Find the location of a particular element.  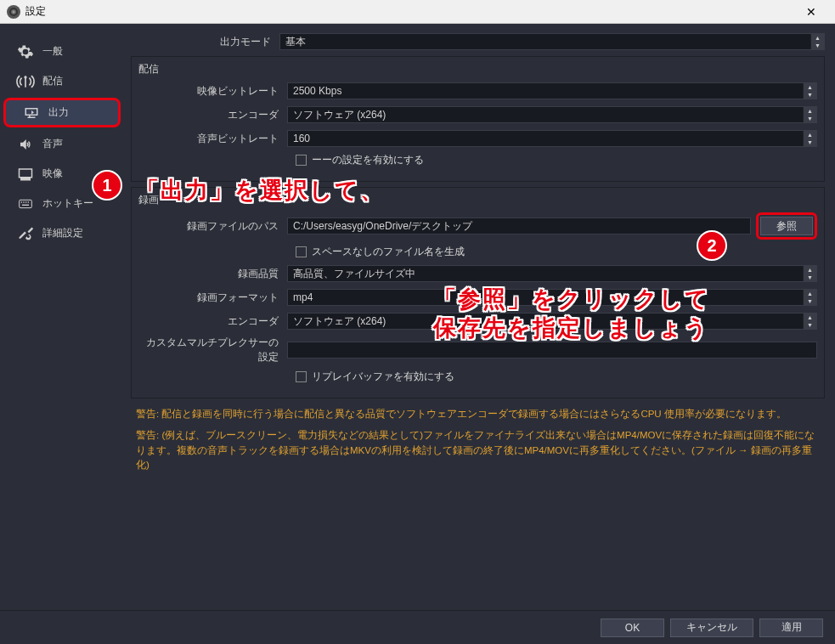

gear-icon is located at coordinates (25, 52).